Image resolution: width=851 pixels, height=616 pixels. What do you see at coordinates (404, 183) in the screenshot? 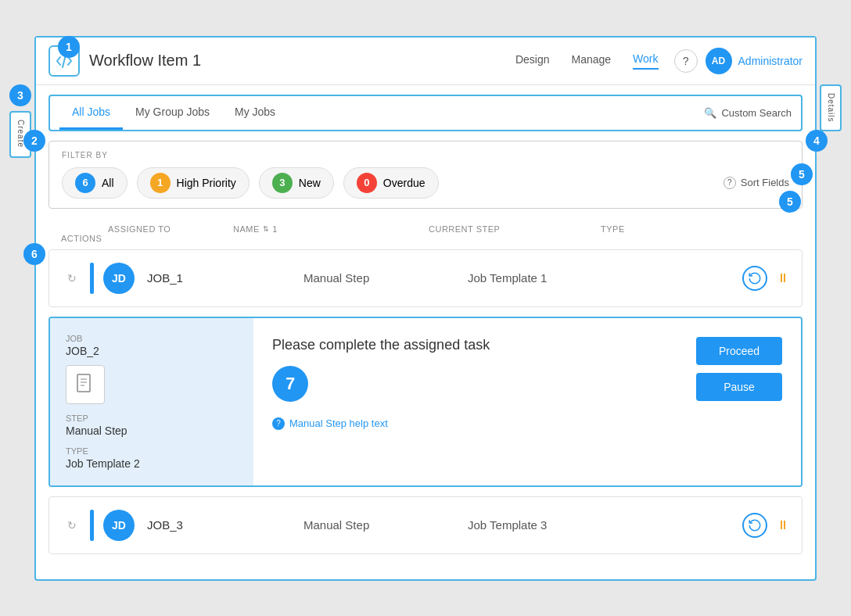
I see `filter-overdue-label: Overdue` at bounding box center [404, 183].